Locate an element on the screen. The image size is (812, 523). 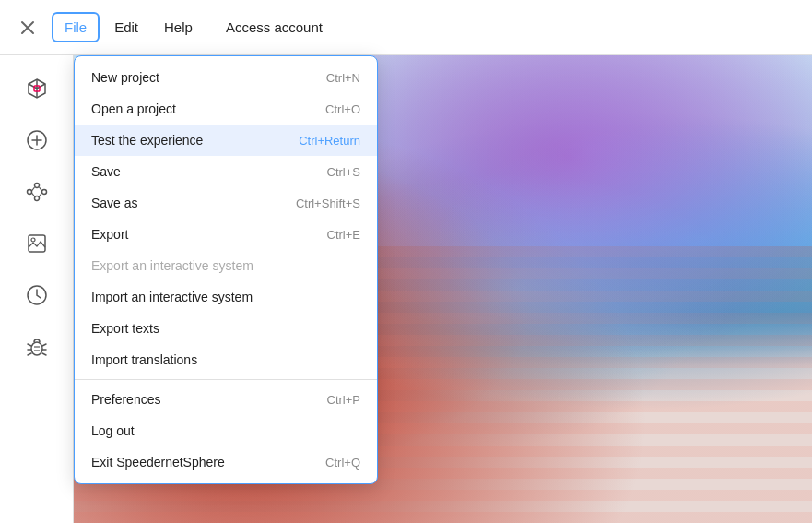
test-experience-label: Test the experience is located at coordinates (147, 140).